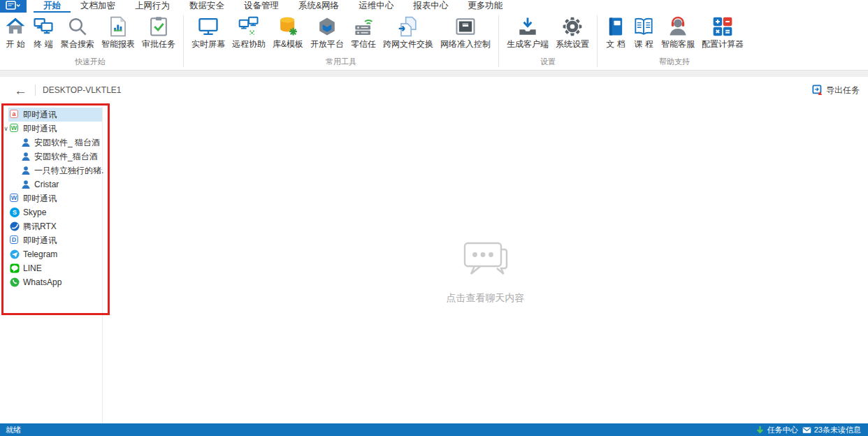  I want to click on unread-messages-button: 23条未读信息, so click(832, 430).